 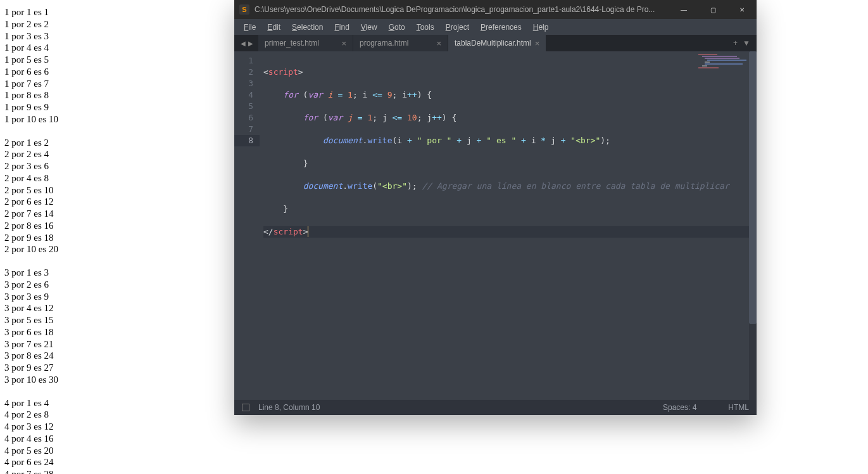 What do you see at coordinates (32, 356) in the screenshot?
I see `output-line: 3 por 8 es 24` at bounding box center [32, 356].